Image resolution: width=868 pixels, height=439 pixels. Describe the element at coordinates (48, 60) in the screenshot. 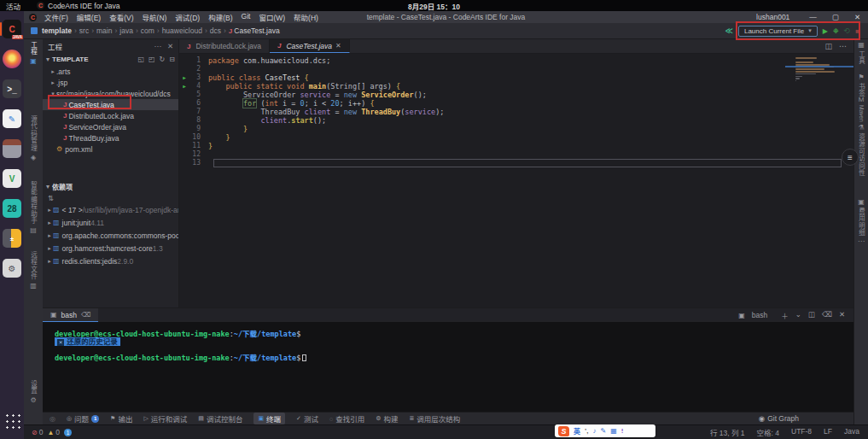

I see `section-chevron-icon: ▾` at that location.